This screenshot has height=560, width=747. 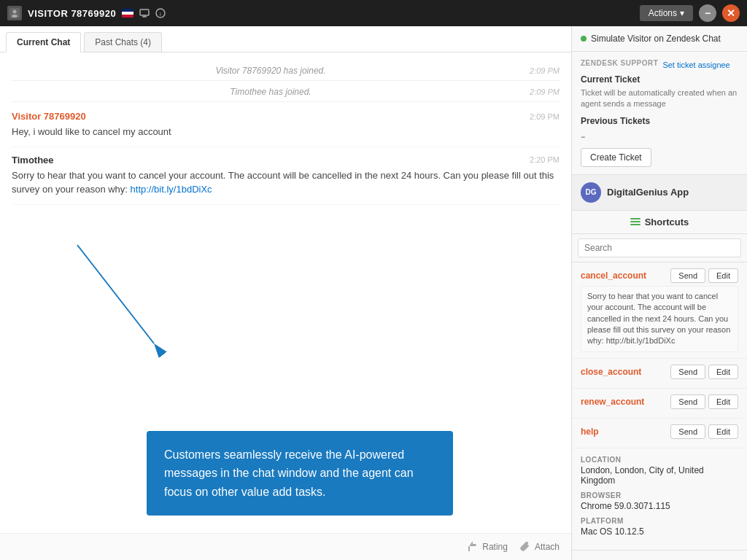 I want to click on monitor-icon, so click(x=144, y=13).